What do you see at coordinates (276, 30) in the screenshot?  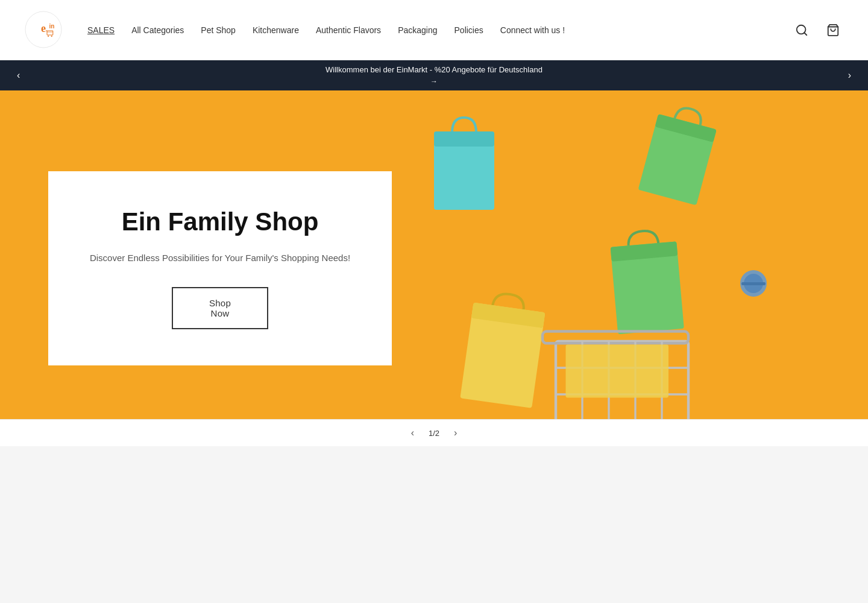 I see `nav-item-kitchenware: Kitchenware` at bounding box center [276, 30].